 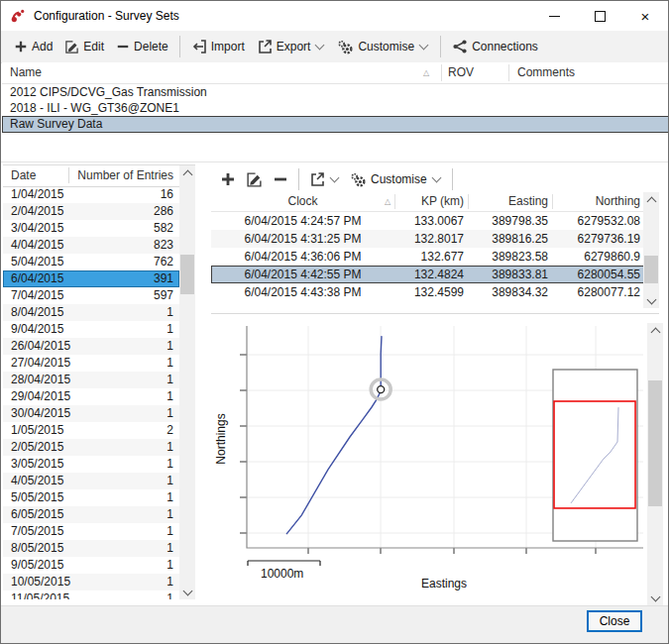 What do you see at coordinates (655, 464) in the screenshot?
I see `chart-scrollbar` at bounding box center [655, 464].